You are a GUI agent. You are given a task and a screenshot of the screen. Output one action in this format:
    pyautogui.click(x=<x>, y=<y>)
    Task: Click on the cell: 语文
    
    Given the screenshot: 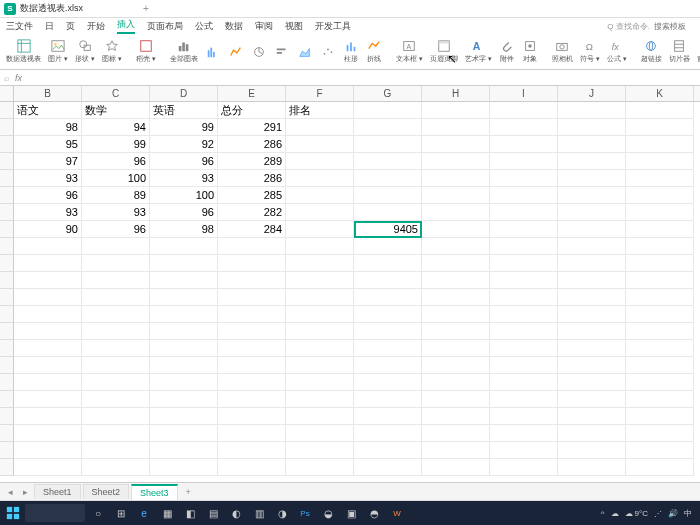 What is the action you would take?
    pyautogui.click(x=48, y=110)
    